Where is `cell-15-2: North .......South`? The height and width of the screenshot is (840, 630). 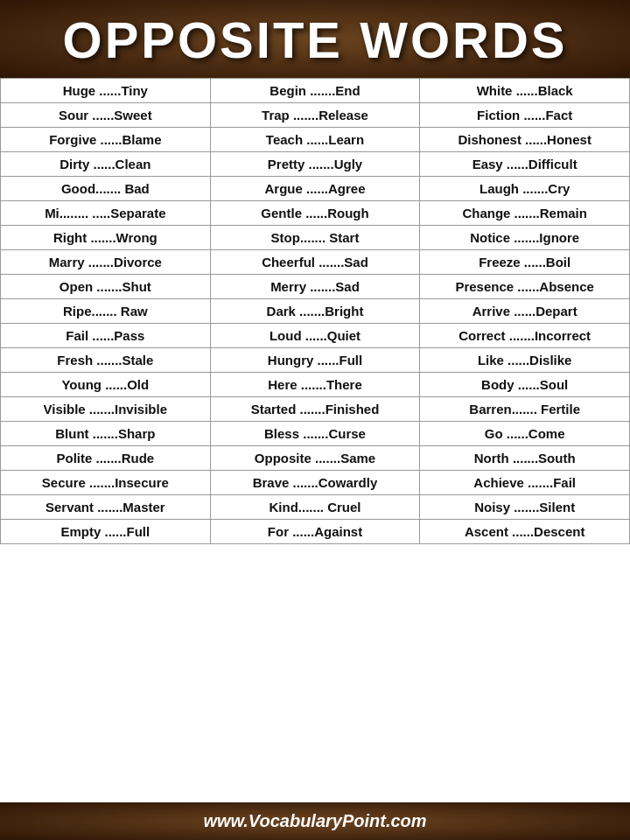
cell-15-2: North .......South is located at coordinates (525, 458).